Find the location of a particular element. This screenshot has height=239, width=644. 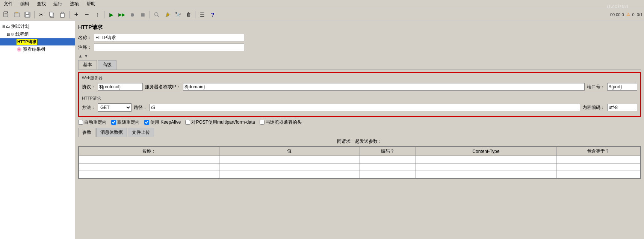

browser-headers-checkbox: 与浏览器兼容的头 is located at coordinates (281, 123).